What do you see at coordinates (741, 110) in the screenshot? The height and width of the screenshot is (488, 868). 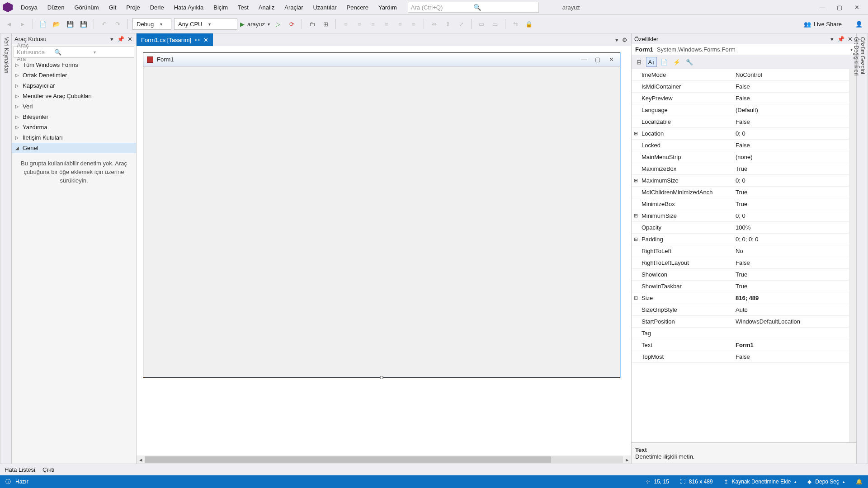 I see `property-row: Language(Default)` at bounding box center [741, 110].